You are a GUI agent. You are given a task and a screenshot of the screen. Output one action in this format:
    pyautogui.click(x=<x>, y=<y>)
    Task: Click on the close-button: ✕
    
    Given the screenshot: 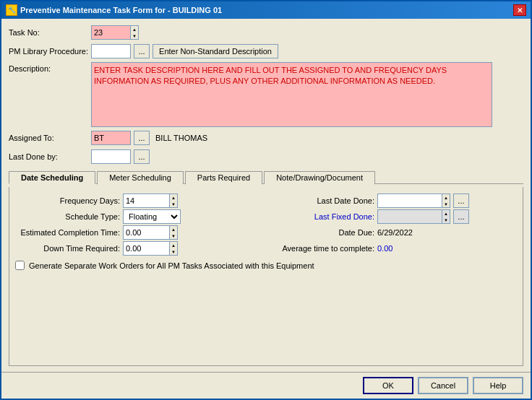 What is the action you would take?
    pyautogui.click(x=520, y=10)
    